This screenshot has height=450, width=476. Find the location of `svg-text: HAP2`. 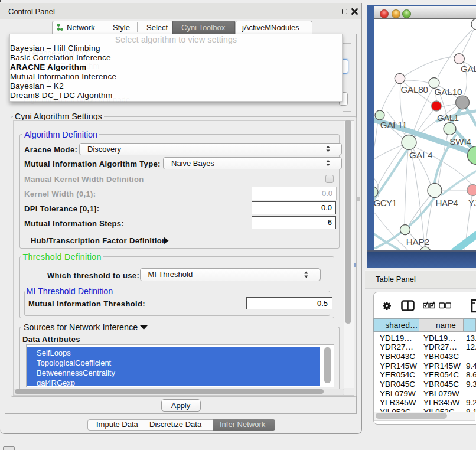

svg-text: HAP2 is located at coordinates (418, 242).